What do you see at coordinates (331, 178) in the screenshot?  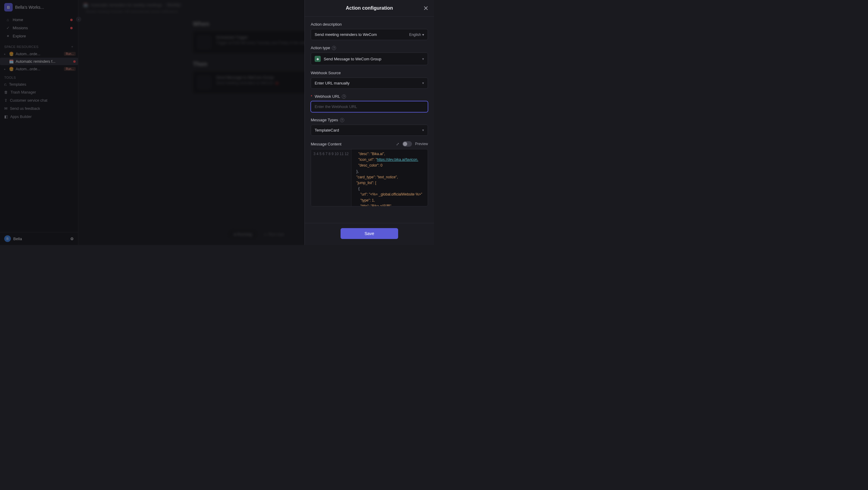 I see `code-gutter: 3 4 5 6 7 8 9 10 11 12` at bounding box center [331, 178].